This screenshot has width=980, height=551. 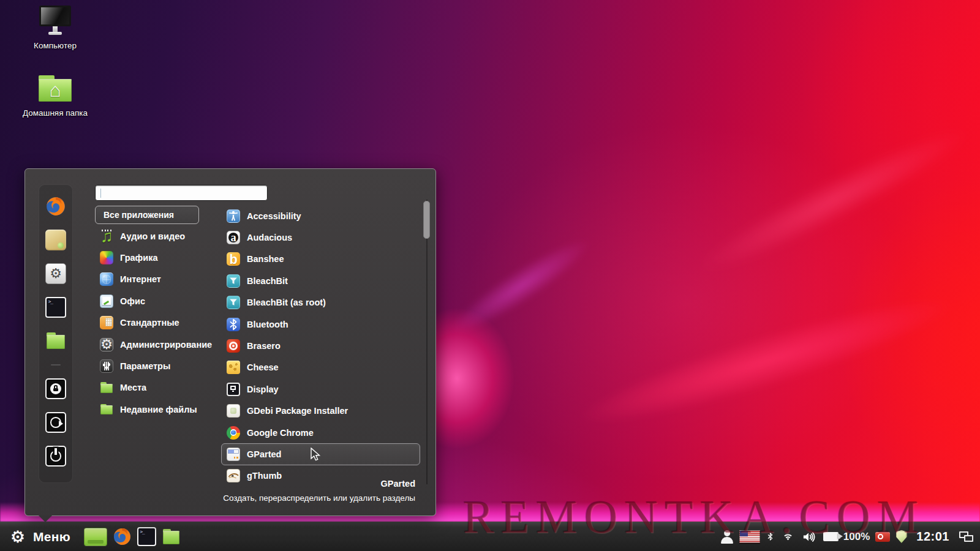 What do you see at coordinates (56, 365) in the screenshot?
I see `favorites-separator` at bounding box center [56, 365].